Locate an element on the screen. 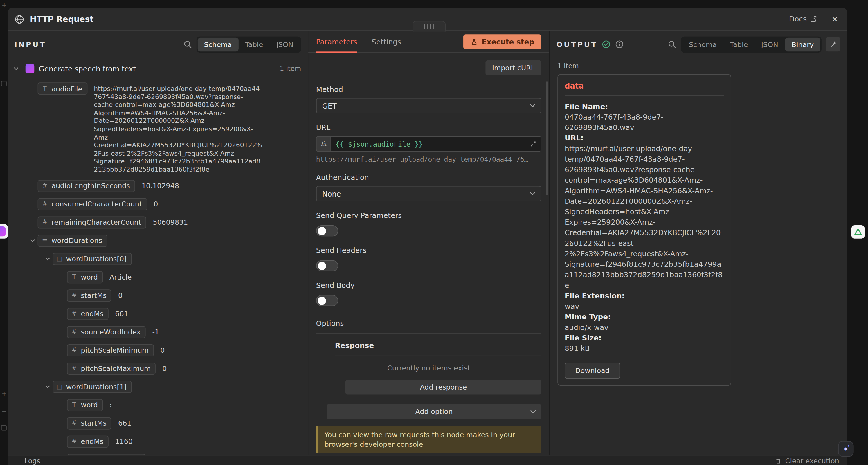 This screenshot has height=465, width=868. tree-key-pill: # consumedCharacterCount is located at coordinates (92, 204).